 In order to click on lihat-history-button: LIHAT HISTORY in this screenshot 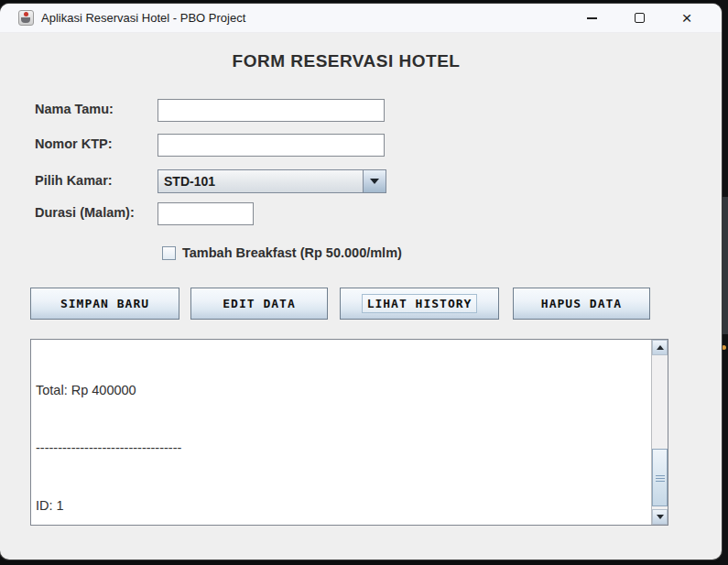, I will do `click(419, 304)`.